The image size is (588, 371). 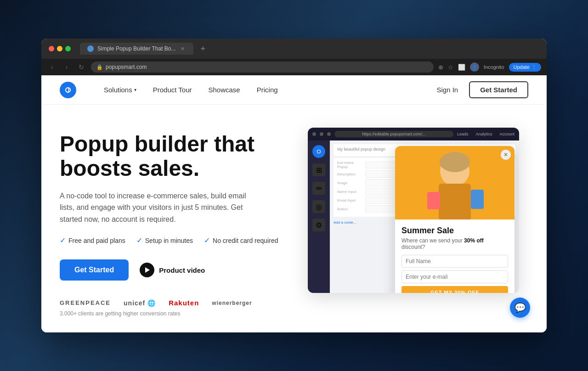 I want to click on sidebar-item-4: ◎, so click(x=319, y=207).